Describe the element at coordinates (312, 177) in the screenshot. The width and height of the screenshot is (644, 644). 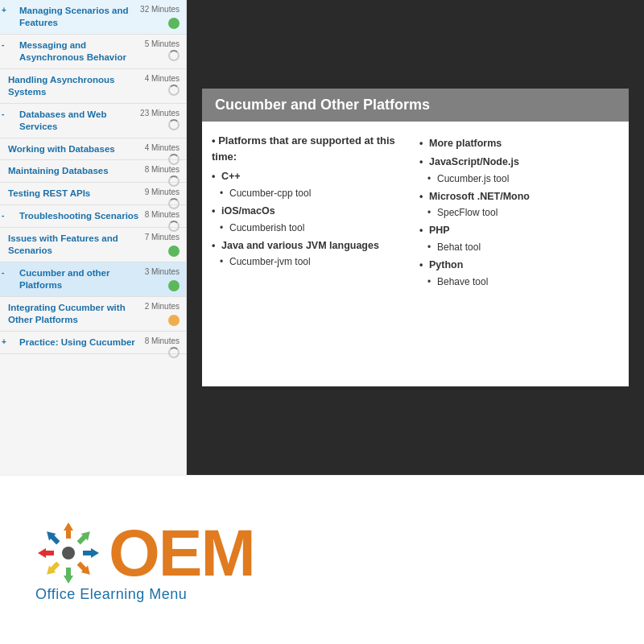
I see `slide-item: C++` at that location.